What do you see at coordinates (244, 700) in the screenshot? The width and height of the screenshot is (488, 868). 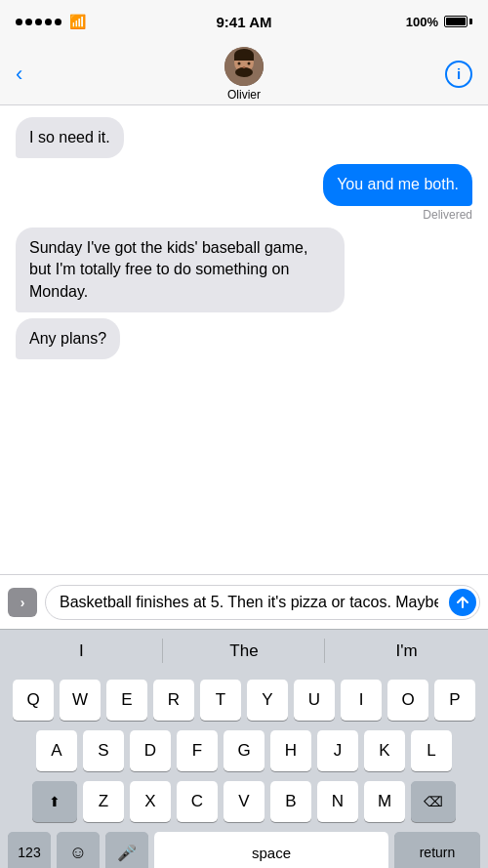 I see `keyboard-row-1: Q W E R T Y U I O P` at bounding box center [244, 700].